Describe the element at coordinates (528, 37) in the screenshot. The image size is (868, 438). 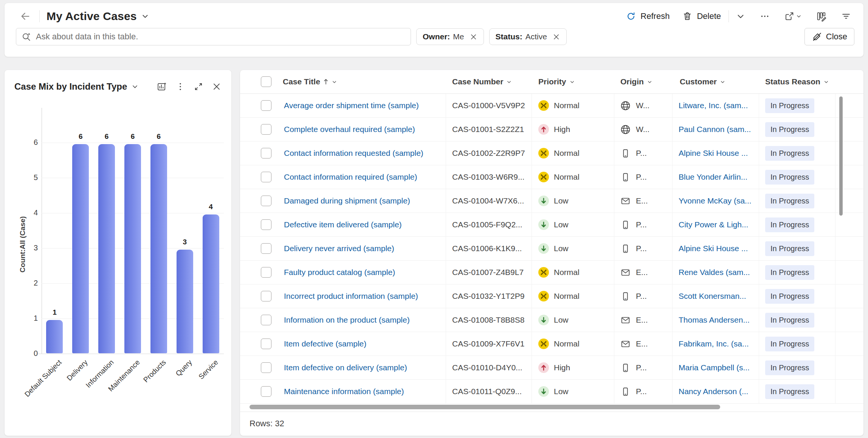
I see `filter-pill-status: Status: Active` at that location.